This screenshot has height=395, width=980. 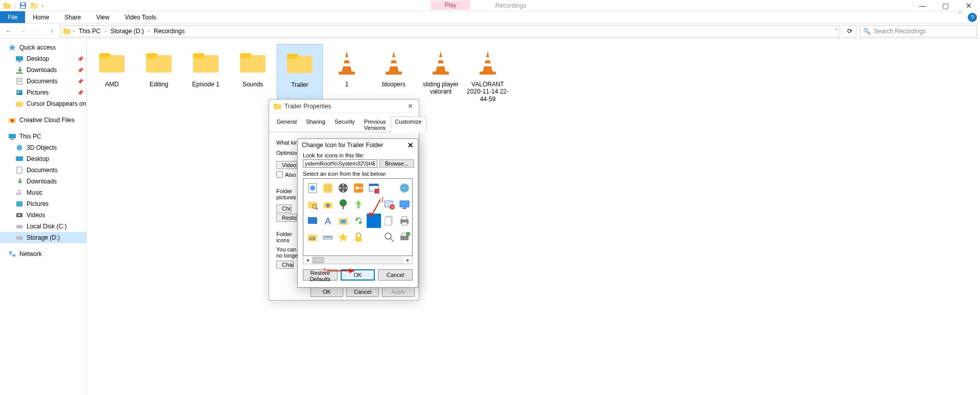 What do you see at coordinates (363, 291) in the screenshot?
I see `props-cancel-button: Cancel` at bounding box center [363, 291].